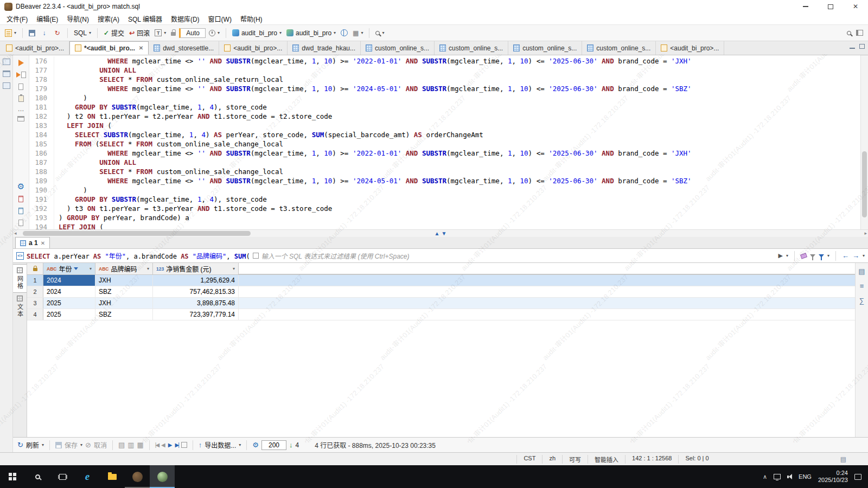 This screenshot has height=488, width=868. Describe the element at coordinates (862, 286) in the screenshot. I see `metadata-panel-icon: ≡` at that location.